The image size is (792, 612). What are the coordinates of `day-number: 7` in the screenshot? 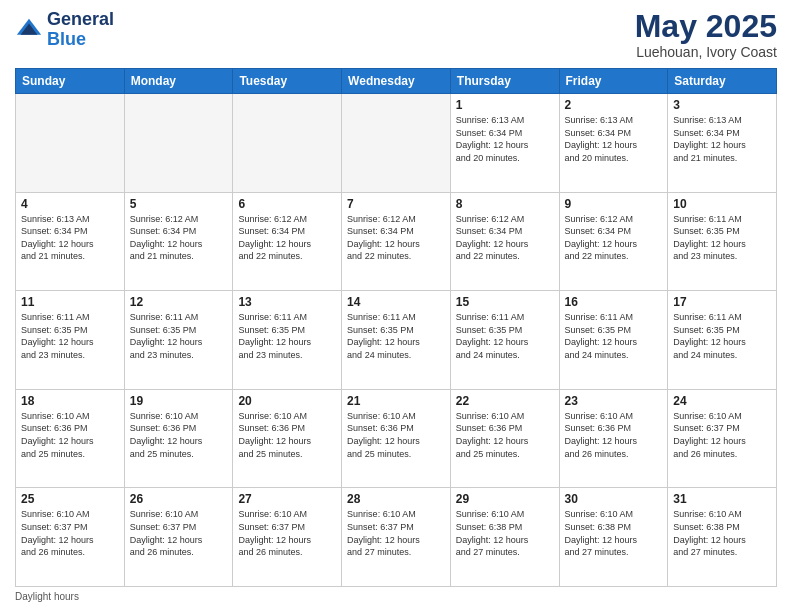 It's located at (396, 204).